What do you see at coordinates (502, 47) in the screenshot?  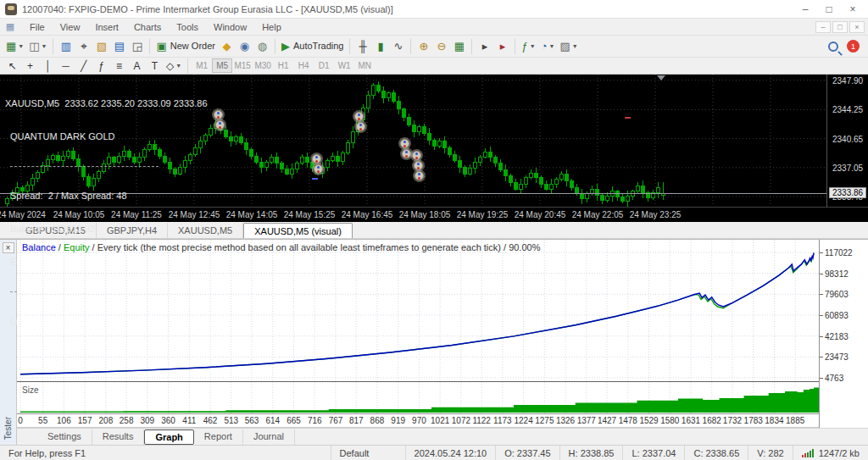 I see `skip-to-end-button: ▸ ▼` at bounding box center [502, 47].